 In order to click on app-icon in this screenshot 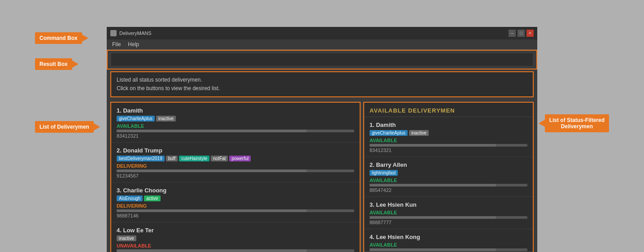, I will do `click(113, 33)`.